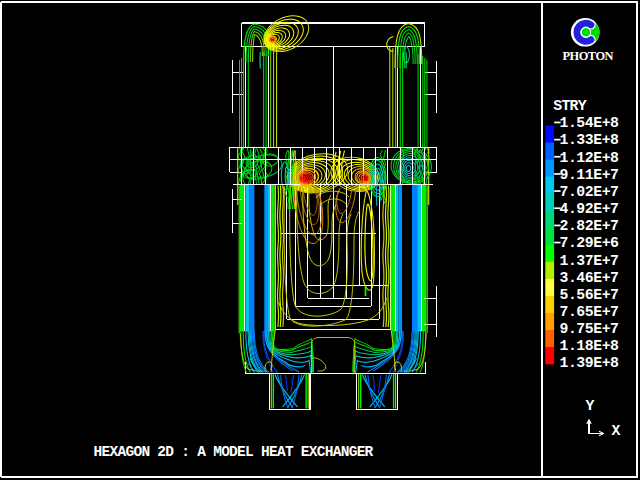  Describe the element at coordinates (590, 243) in the screenshot. I see `svg-text: 7.29E+6` at that location.